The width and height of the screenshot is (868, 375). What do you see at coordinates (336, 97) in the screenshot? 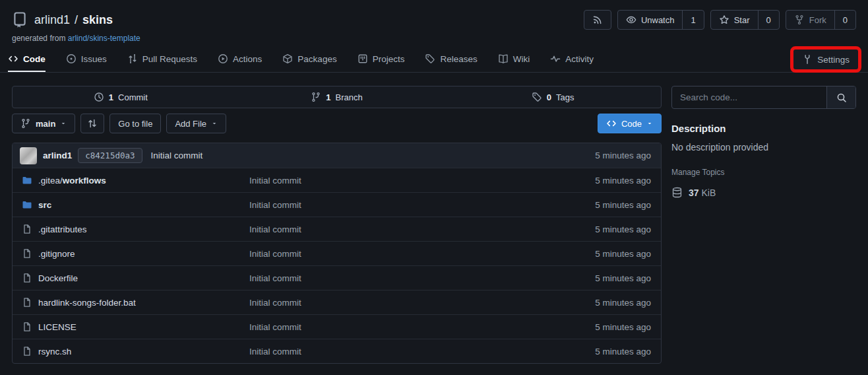
I see `repo-stats-bar: 1 Commit 1 Branch 0 Tags` at bounding box center [336, 97].